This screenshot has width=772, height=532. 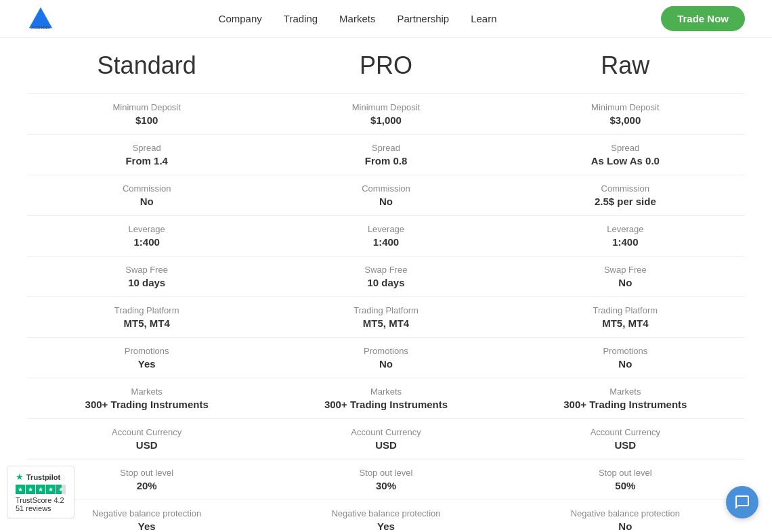 What do you see at coordinates (146, 276) in the screenshot?
I see `cell-standard-swap-free: Swap Free 10 days` at bounding box center [146, 276].